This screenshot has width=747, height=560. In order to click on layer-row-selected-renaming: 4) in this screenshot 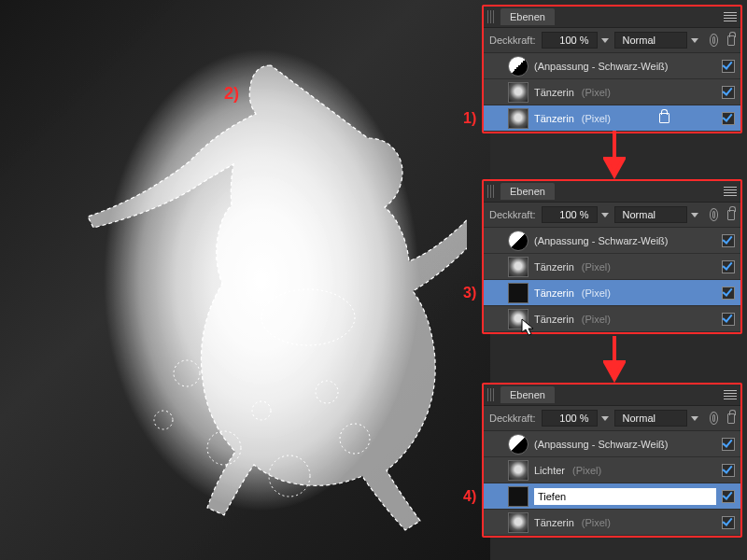, I will do `click(613, 497)`.